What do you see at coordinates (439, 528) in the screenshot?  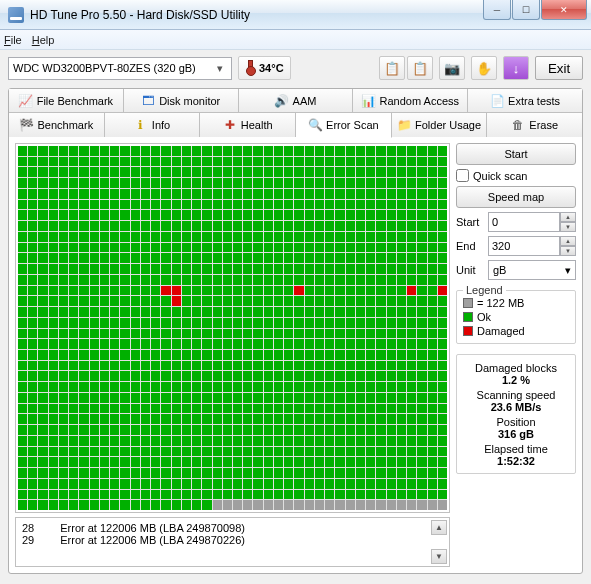 I see `scroll-up-icon: ▲` at bounding box center [439, 528].